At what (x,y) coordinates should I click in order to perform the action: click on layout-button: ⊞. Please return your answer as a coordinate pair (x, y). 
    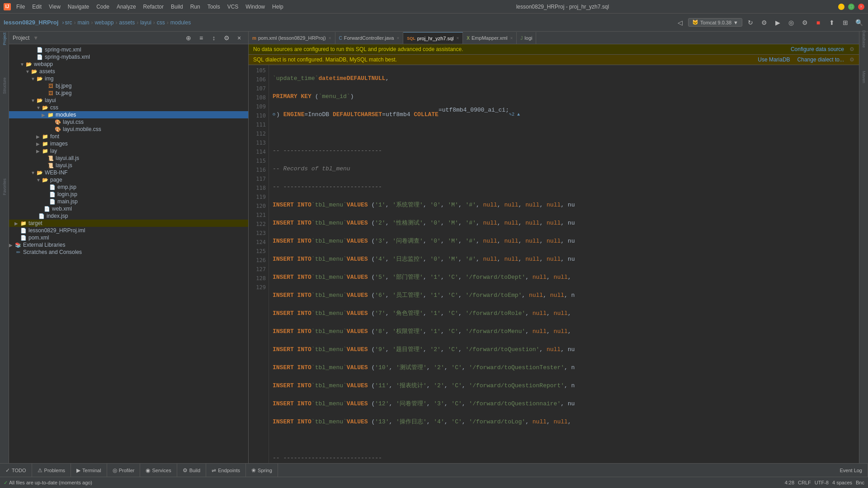
    Looking at the image, I should click on (845, 23).